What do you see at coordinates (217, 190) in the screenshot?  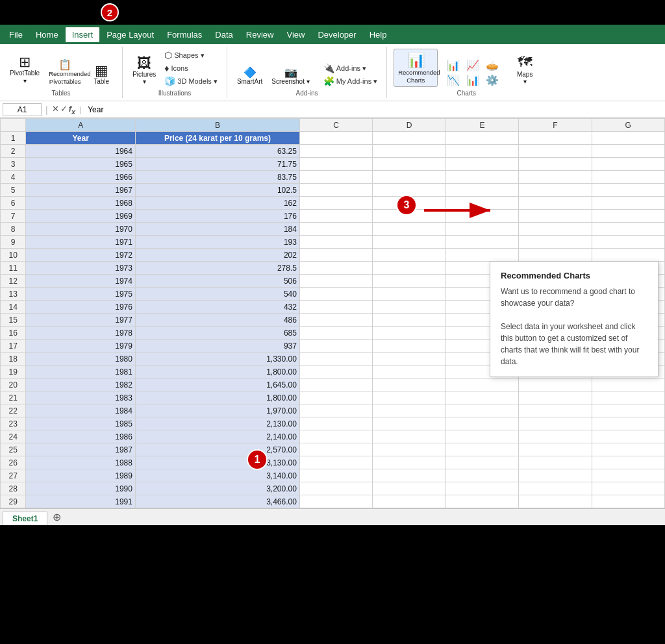 I see `cell-b5: 102.5` at bounding box center [217, 190].